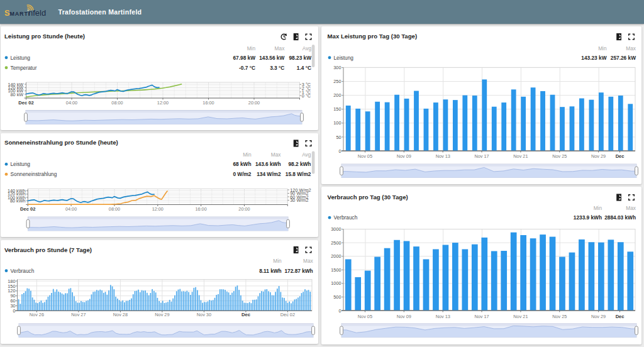 The width and height of the screenshot is (644, 347). What do you see at coordinates (594, 58) in the screenshot?
I see `svg-text: 143.23 kW` at bounding box center [594, 58].